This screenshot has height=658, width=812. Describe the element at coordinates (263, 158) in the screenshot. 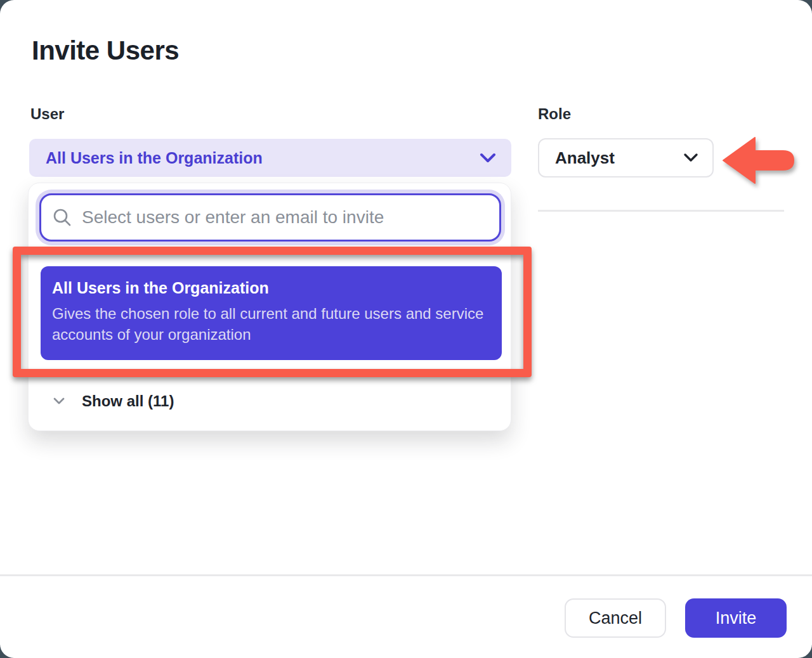

I see `user-select-value: All Users in the Organization` at that location.